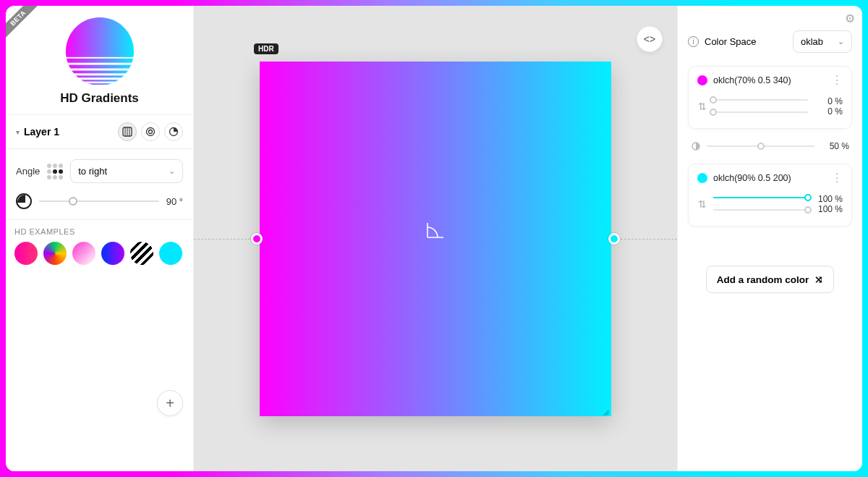  I want to click on color-space-select: oklab ⌄, so click(822, 42).